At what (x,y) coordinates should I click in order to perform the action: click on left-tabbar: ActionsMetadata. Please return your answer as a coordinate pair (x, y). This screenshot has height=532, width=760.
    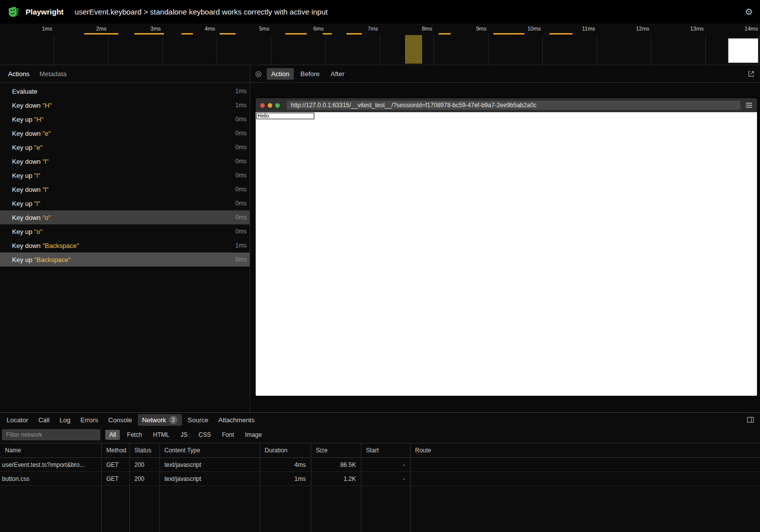
    Looking at the image, I should click on (125, 74).